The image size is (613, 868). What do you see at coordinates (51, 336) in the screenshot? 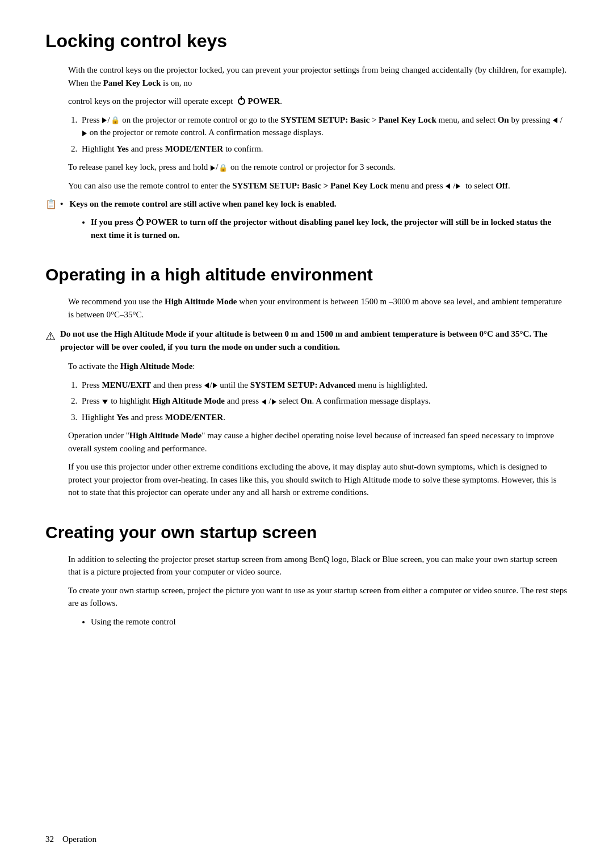
I see `warning-triangle-icon: ⚠` at bounding box center [51, 336].